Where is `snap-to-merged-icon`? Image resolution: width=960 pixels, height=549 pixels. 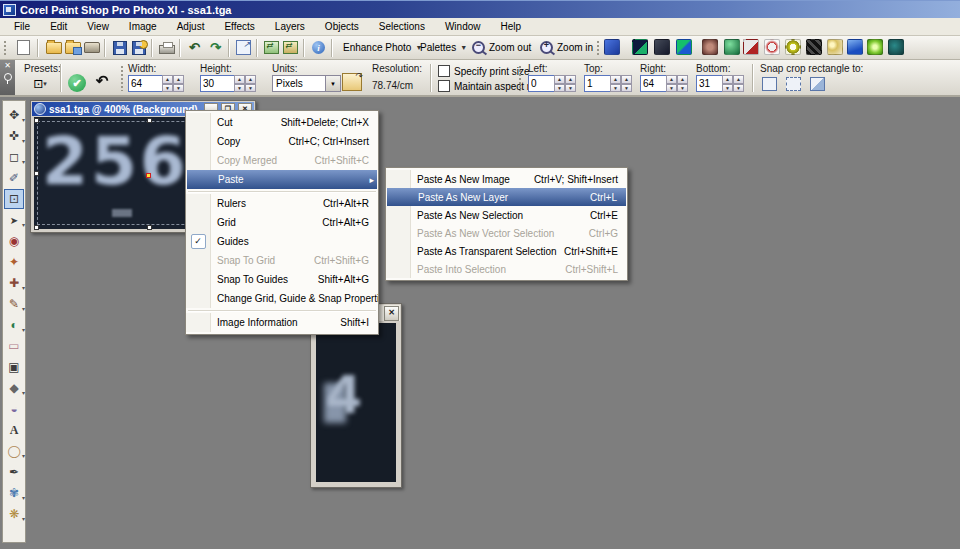
snap-to-merged-icon is located at coordinates (818, 84).